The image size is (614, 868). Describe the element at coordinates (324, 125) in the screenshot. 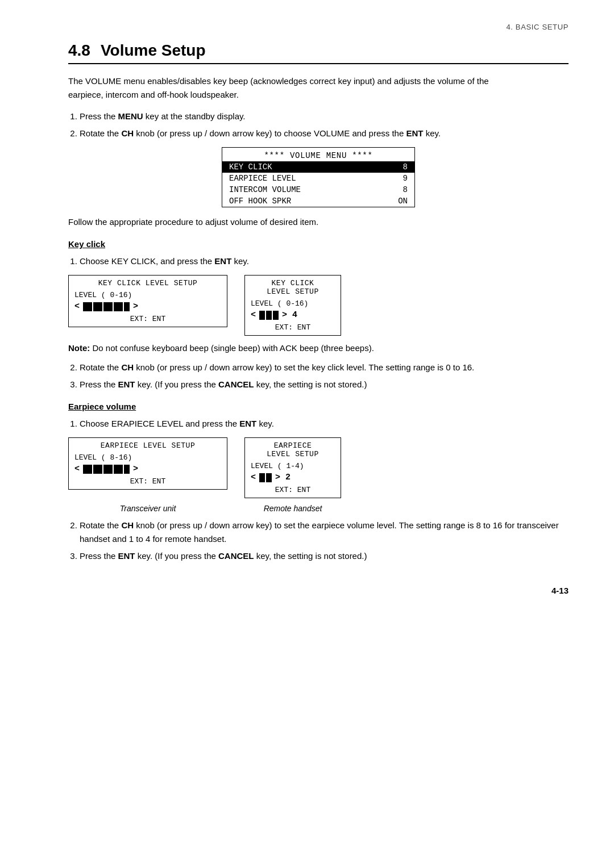

I see `intro-steps: Press the MENU key at the standby displa…` at that location.